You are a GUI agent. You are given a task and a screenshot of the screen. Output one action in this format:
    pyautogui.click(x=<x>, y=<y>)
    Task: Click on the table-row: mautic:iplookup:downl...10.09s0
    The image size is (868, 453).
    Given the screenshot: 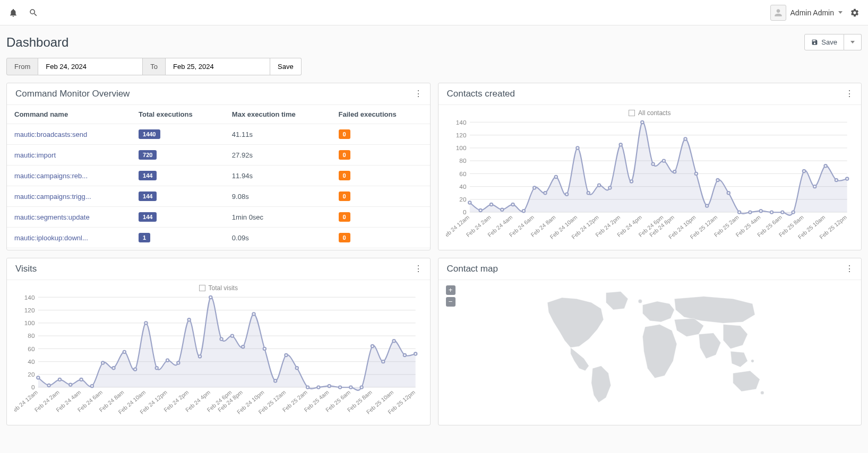 What is the action you would take?
    pyautogui.click(x=219, y=238)
    